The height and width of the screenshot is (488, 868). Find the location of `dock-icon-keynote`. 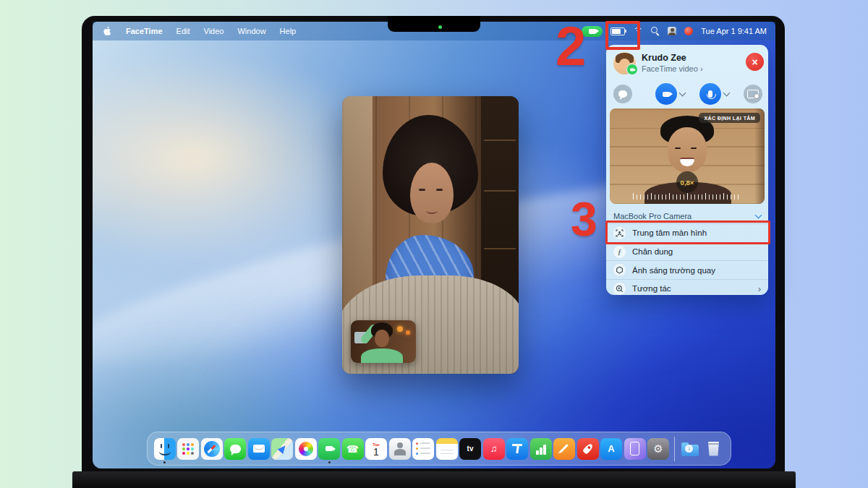

dock-icon-keynote is located at coordinates (517, 449).